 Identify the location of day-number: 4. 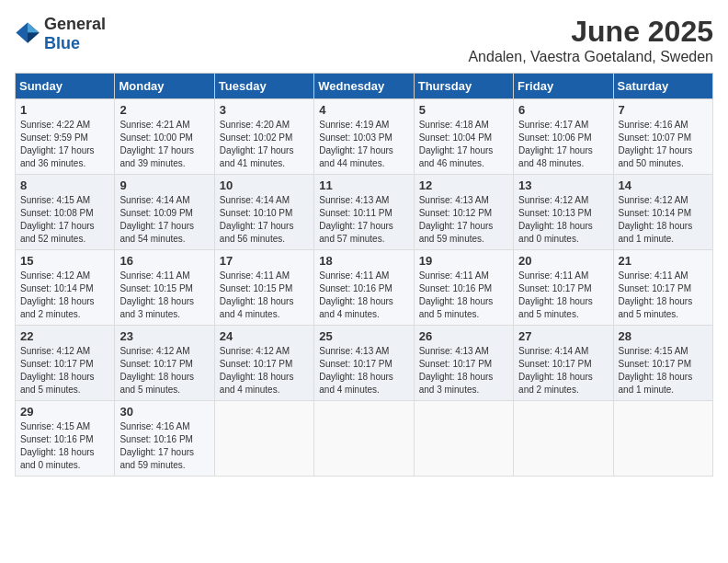
(364, 110).